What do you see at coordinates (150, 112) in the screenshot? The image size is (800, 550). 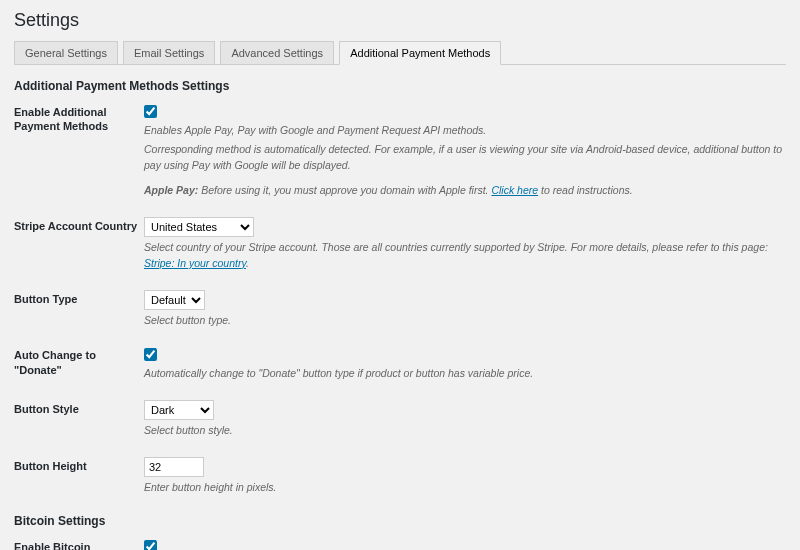 I see `checkbox-enable-apm` at bounding box center [150, 112].